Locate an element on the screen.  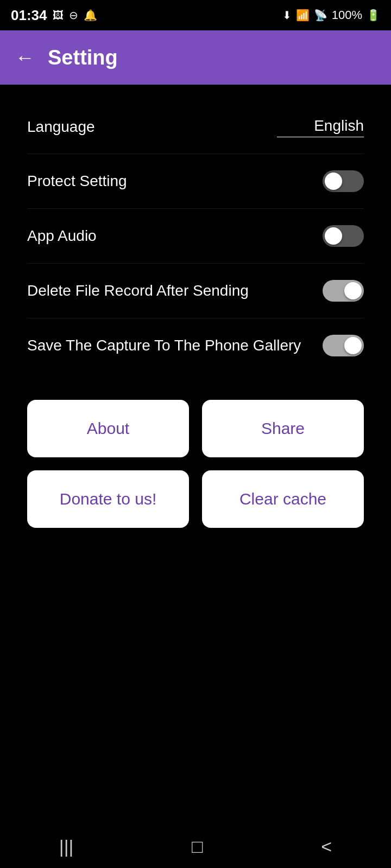
download-icon: ⬇ is located at coordinates (287, 15).